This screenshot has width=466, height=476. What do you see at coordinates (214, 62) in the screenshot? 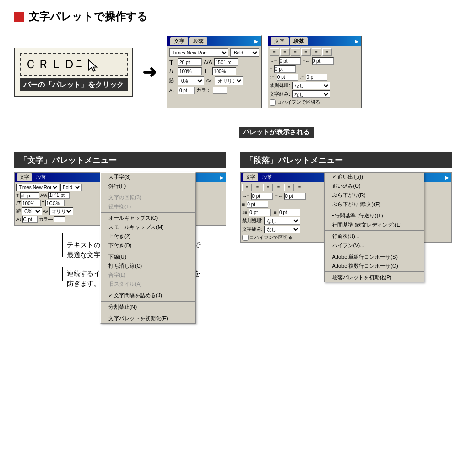
I see `size-row: T A/A` at bounding box center [214, 62].